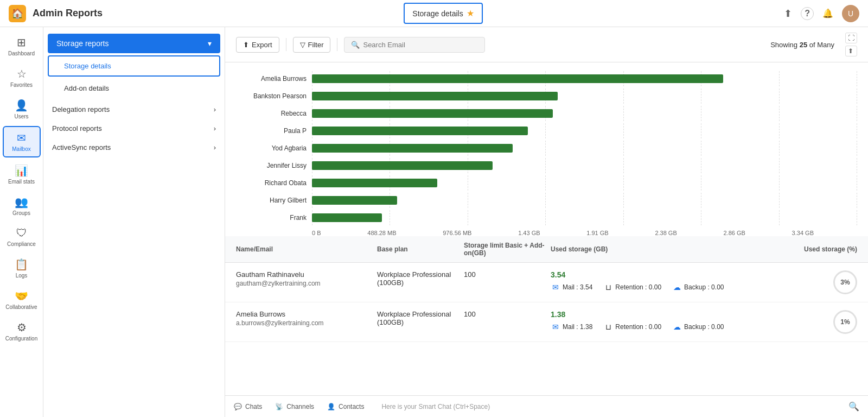 The height and width of the screenshot is (417, 868). Describe the element at coordinates (22, 264) in the screenshot. I see `logs-icon: 📋` at that location.